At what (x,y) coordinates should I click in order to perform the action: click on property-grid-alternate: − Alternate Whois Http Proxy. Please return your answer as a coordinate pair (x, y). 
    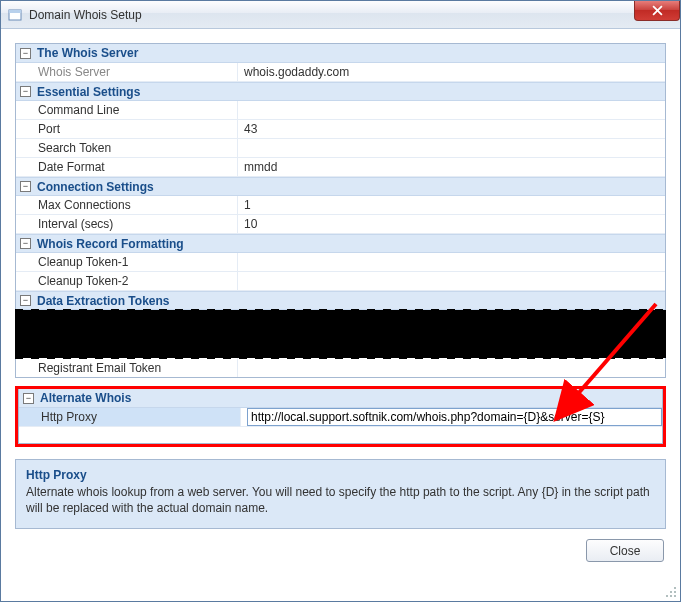
    Looking at the image, I should click on (340, 416).